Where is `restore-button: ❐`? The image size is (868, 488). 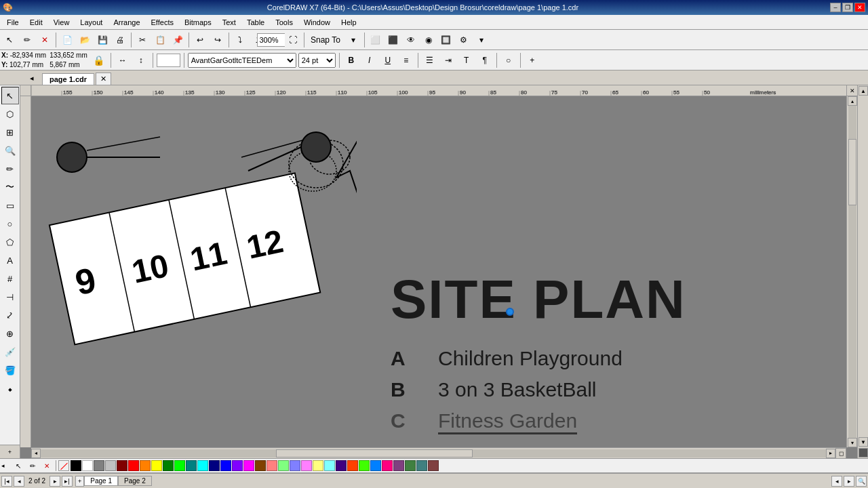 restore-button: ❐ is located at coordinates (848, 7).